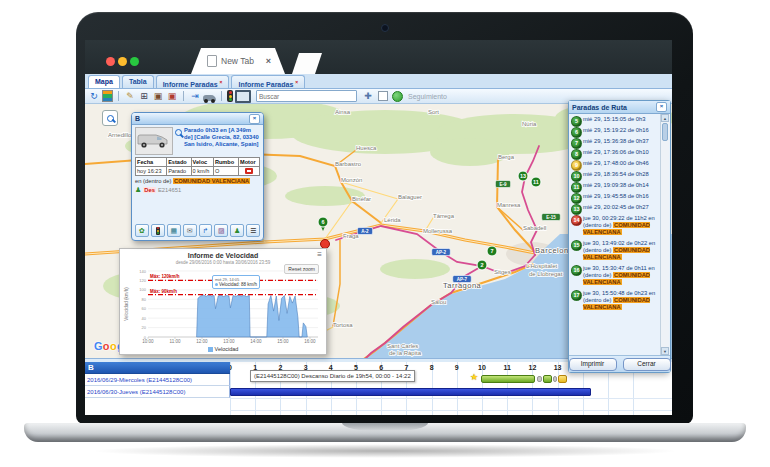 The width and height of the screenshot is (770, 467). I want to click on zone-prefix: en (dentro de), so click(154, 181).